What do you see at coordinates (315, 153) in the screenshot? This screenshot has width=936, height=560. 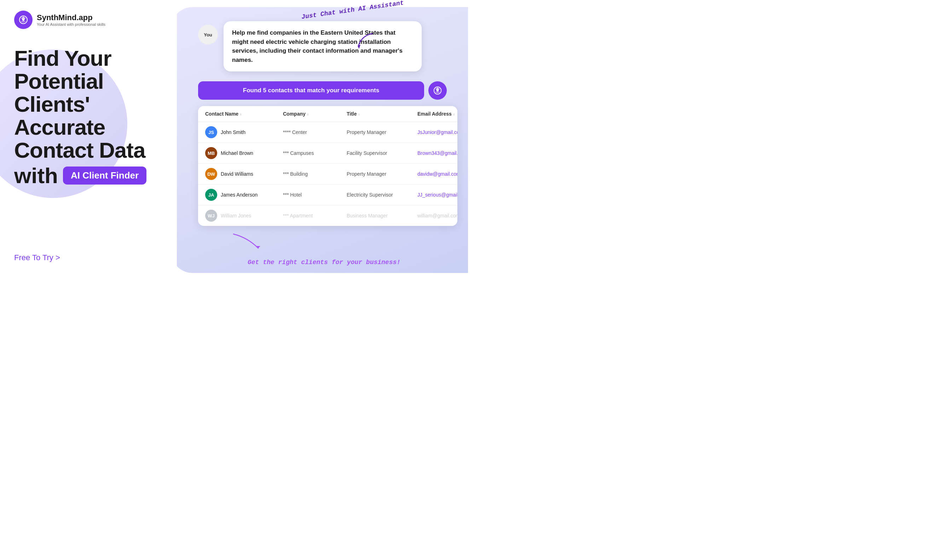 I see `company-cell: *** Campuses` at bounding box center [315, 153].